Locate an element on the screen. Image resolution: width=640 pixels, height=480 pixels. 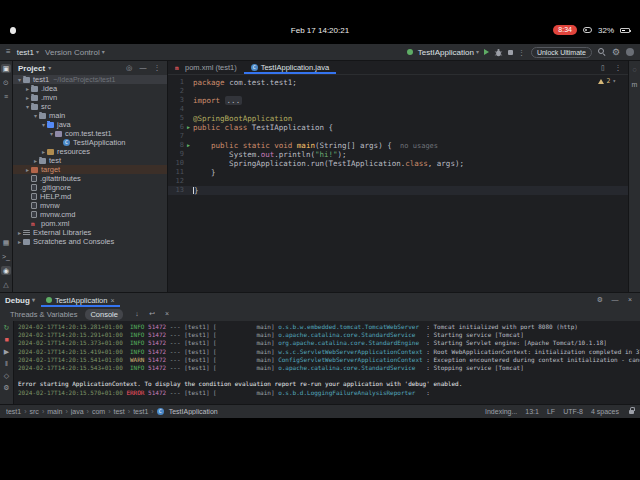
tree-item: ▸resources is located at coordinates (90, 152).